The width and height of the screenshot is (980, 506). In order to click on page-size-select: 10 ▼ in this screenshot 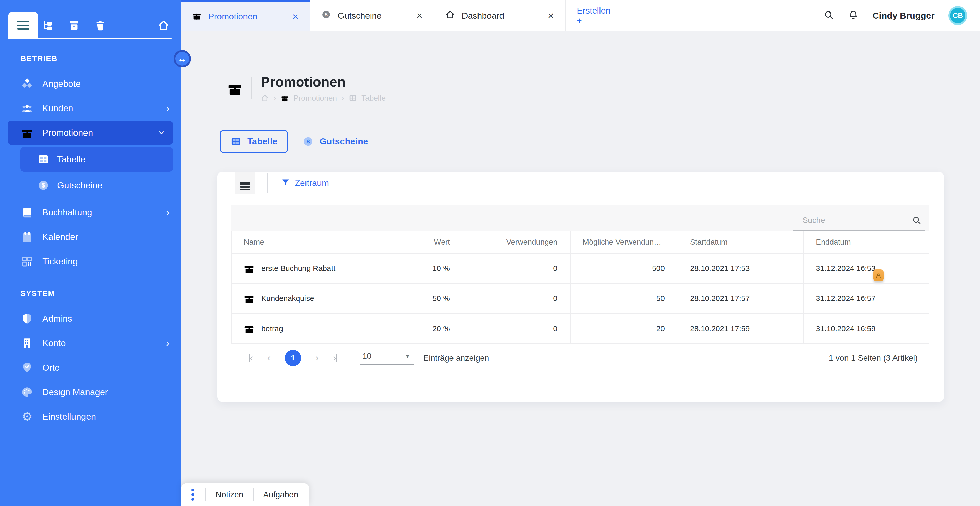, I will do `click(387, 358)`.